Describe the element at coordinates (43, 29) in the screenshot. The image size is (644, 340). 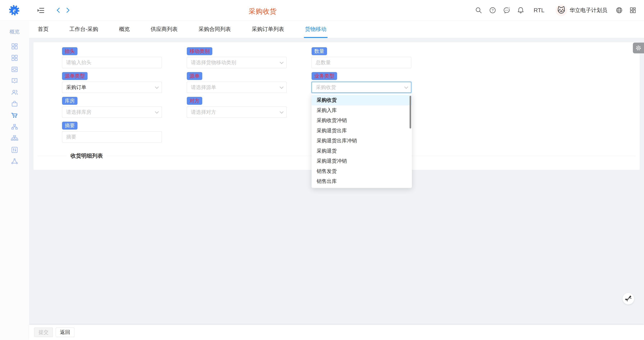
I see `tab-home: 首页` at that location.